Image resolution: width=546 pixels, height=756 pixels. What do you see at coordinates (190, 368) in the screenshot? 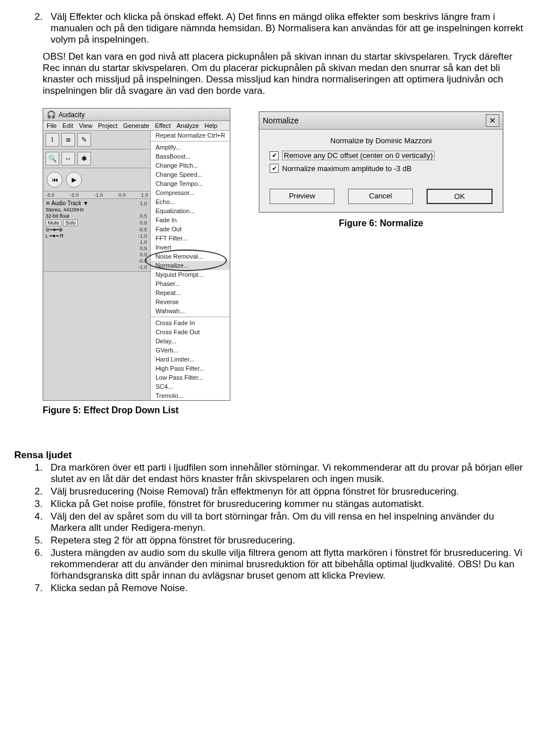
I see `fx-item: High Pass Filter...` at bounding box center [190, 368].